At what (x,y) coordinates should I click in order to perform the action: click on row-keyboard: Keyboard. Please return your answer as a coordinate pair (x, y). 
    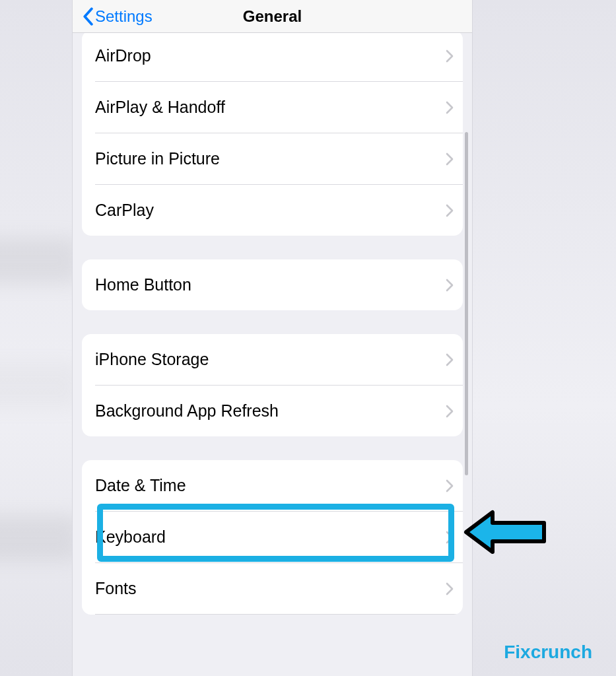
    Looking at the image, I should click on (272, 537).